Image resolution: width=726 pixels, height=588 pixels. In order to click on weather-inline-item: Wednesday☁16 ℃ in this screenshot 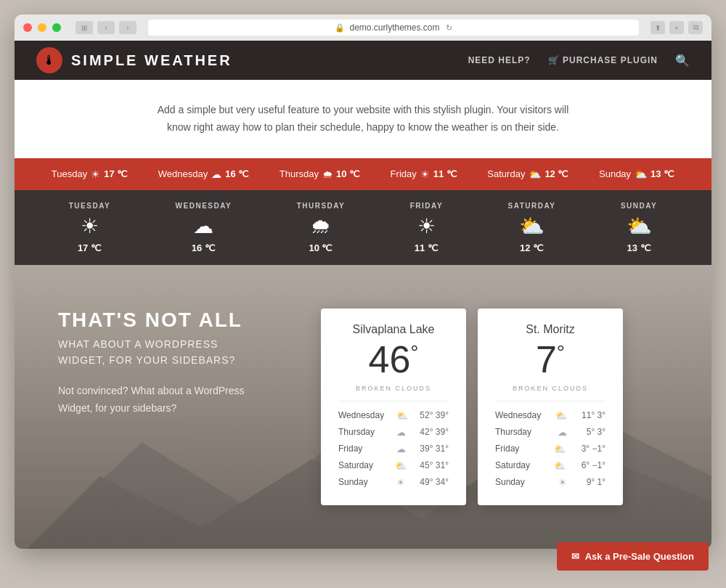, I will do `click(204, 174)`.